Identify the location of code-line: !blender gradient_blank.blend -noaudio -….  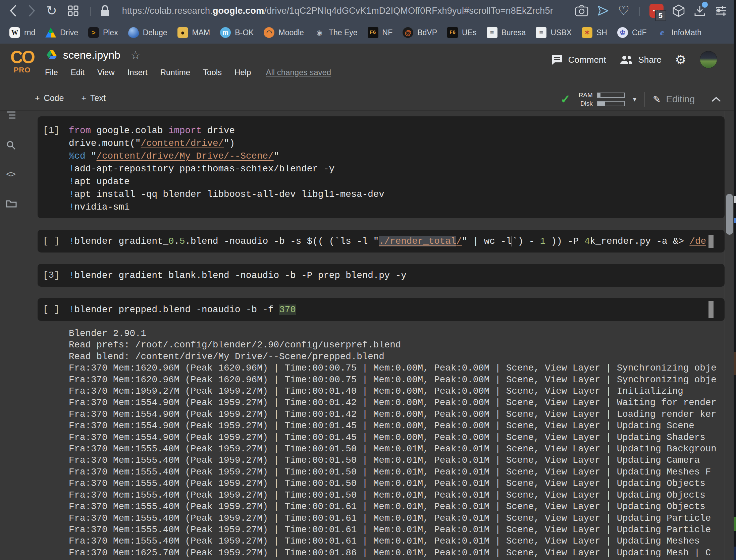
(397, 276).